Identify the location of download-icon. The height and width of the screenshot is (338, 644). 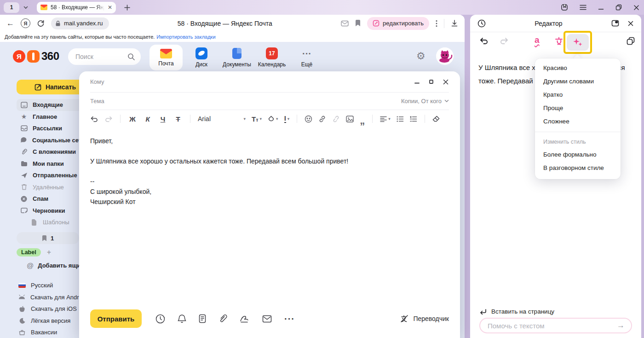
(454, 23).